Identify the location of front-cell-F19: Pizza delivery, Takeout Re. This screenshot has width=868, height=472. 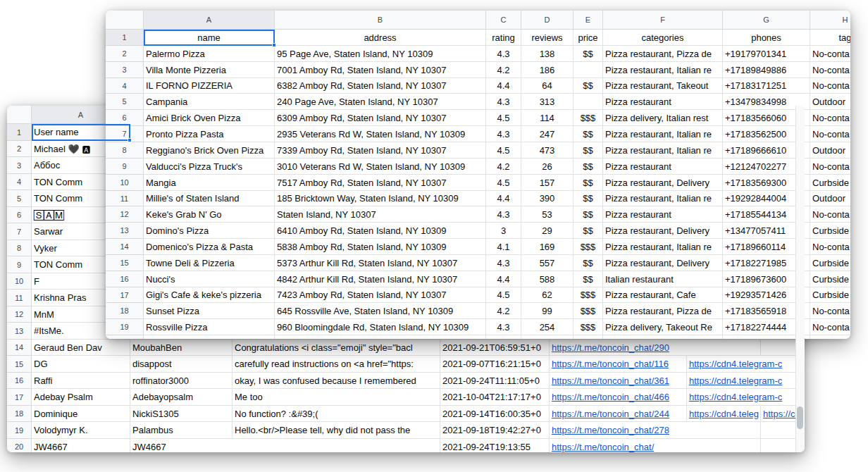
(663, 327).